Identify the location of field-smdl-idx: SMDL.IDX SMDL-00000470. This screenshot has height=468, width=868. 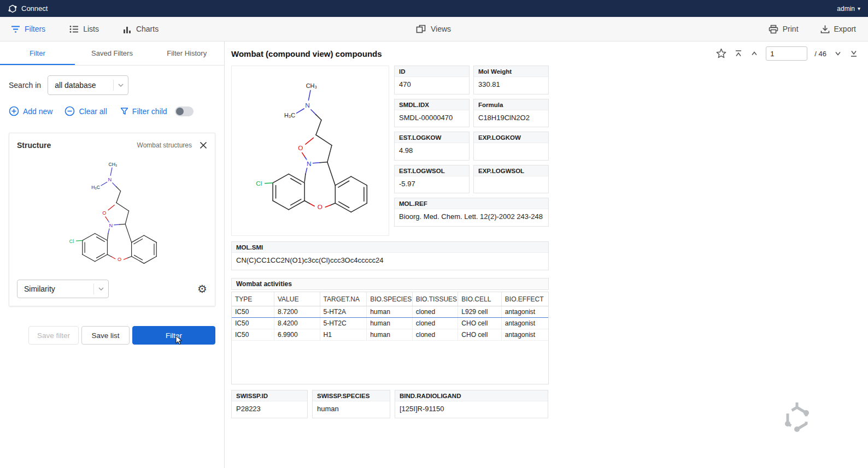
(432, 114).